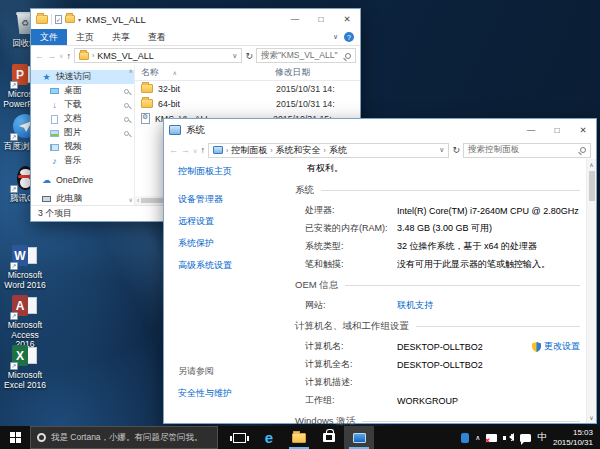  I want to click on link-remote-settings: 远程设置, so click(234, 222).